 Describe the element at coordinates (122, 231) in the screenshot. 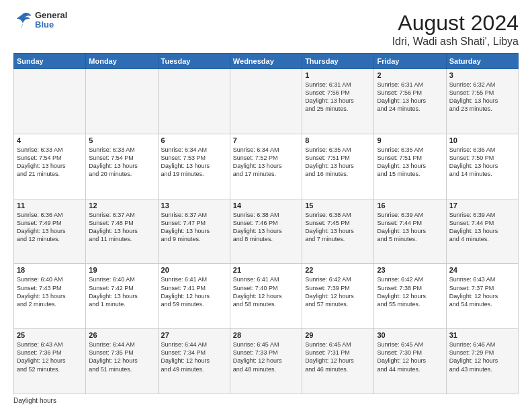

I see `day-cell: 12Sunrise: 6:37 AMSunset: 7:48 PMDayligh…` at that location.